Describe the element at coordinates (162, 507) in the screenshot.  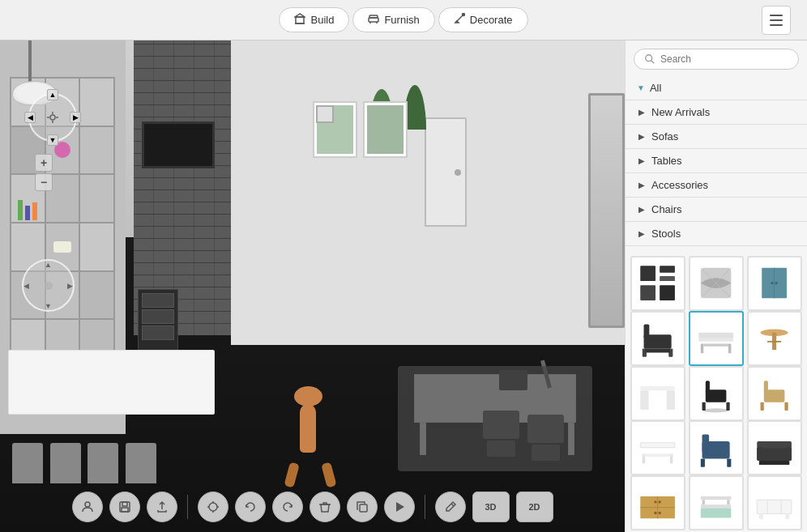
I see `upload-button` at that location.